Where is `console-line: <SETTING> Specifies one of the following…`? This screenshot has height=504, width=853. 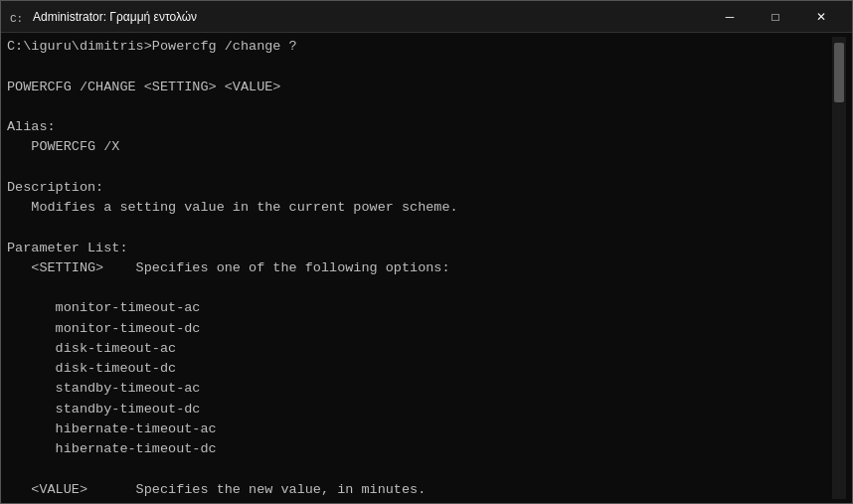 console-line: <SETTING> Specifies one of the following… is located at coordinates (420, 268).